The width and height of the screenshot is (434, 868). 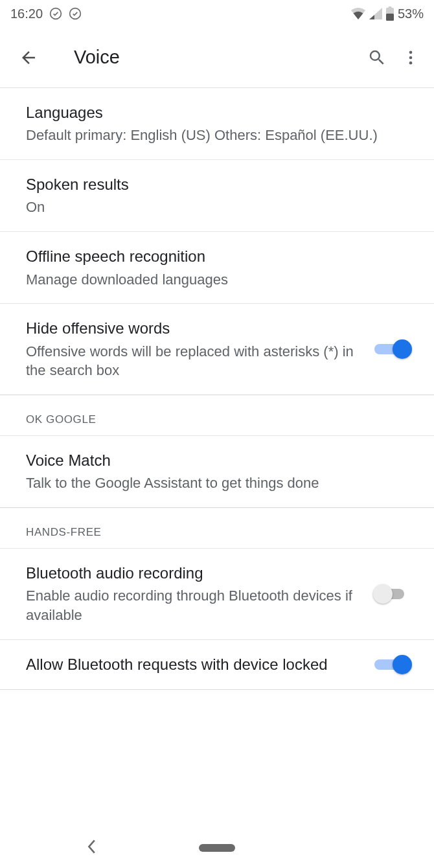 I want to click on item-subtitle: Offensive words will be replaced with as…, so click(x=194, y=361).